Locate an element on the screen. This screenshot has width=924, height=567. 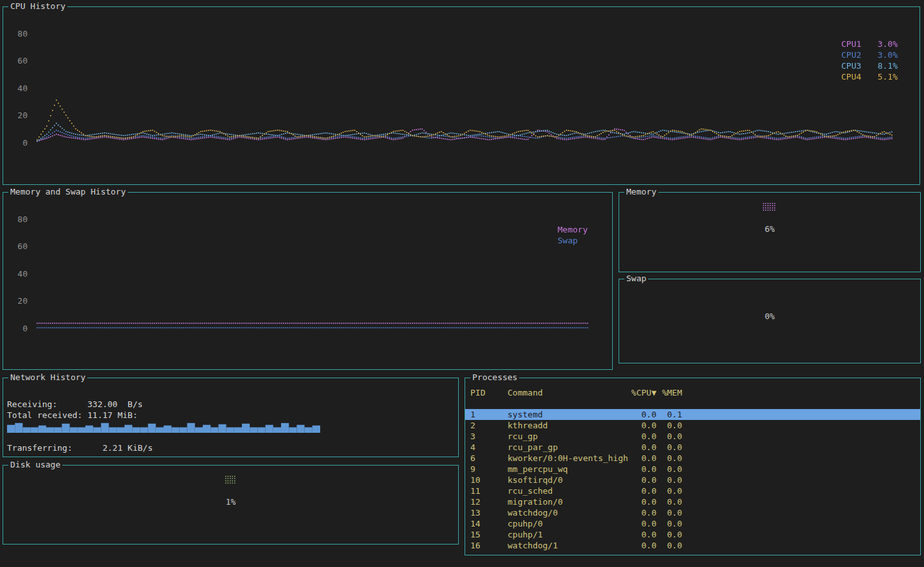
process-row: 13watchdog/00.00.0 is located at coordinates (693, 512).